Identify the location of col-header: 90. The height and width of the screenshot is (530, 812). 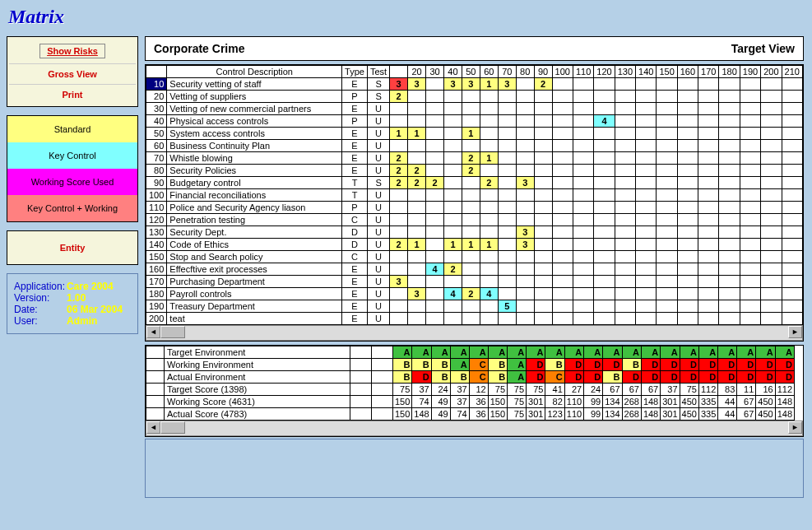
(543, 72).